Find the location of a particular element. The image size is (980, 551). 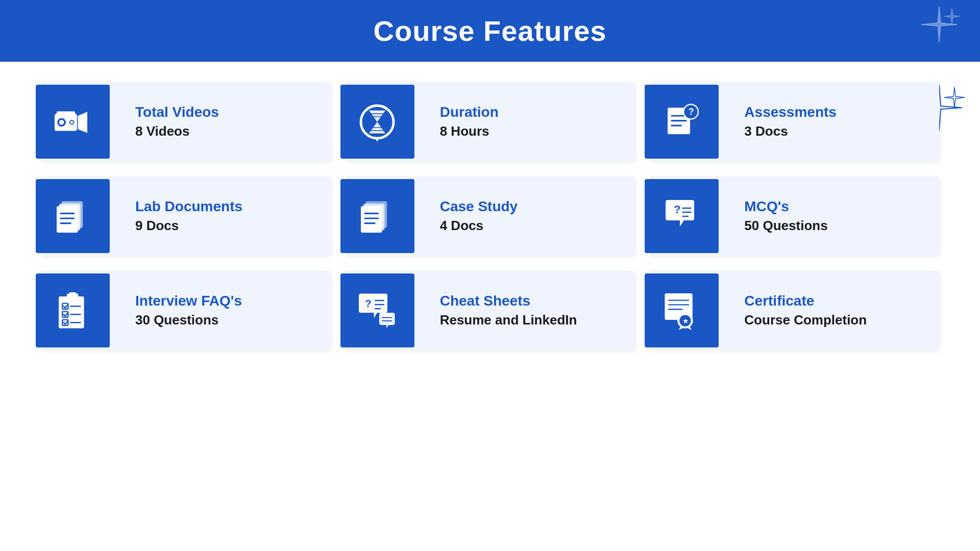

card-lab-documents-title: Lab Documents is located at coordinates (189, 207).